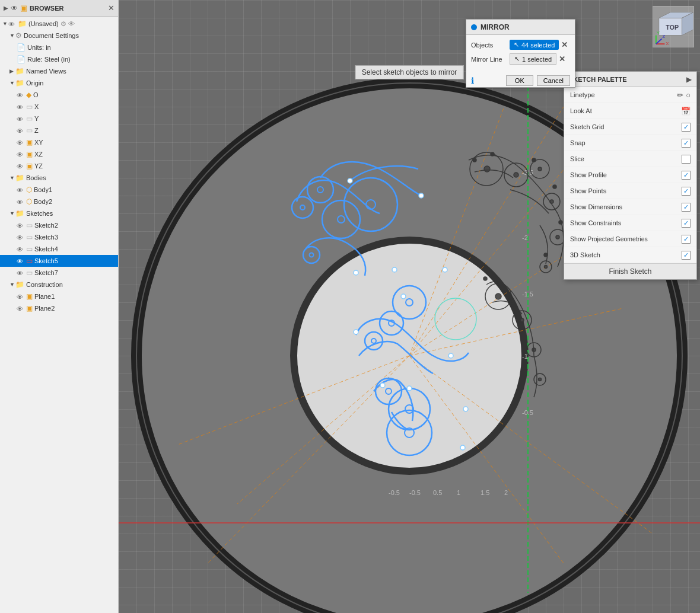 The image size is (700, 613). Describe the element at coordinates (59, 166) in the screenshot. I see `tree-yz: 👁 ▣ YZ` at that location.